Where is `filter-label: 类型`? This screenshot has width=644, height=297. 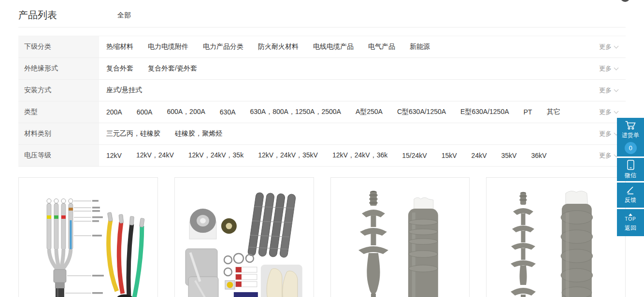
filter-label: 类型 is located at coordinates (59, 112).